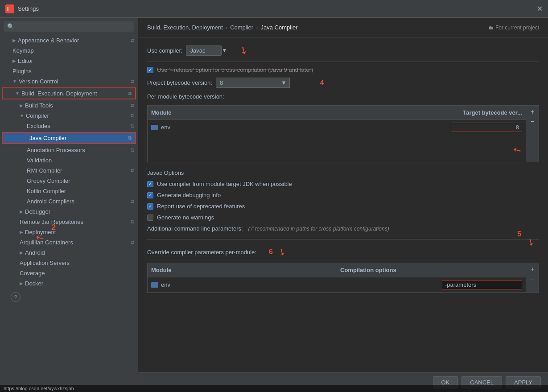 The image size is (548, 392). What do you see at coordinates (69, 284) in the screenshot?
I see `sidebar-item-docker: ▶ Docker` at bounding box center [69, 284].